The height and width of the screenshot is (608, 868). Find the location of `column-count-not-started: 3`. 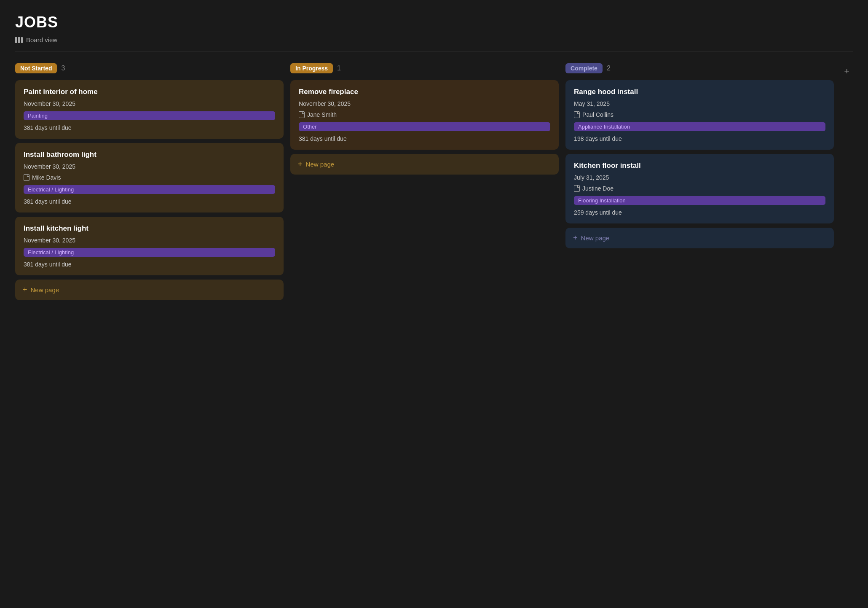

column-count-not-started: 3 is located at coordinates (63, 68).